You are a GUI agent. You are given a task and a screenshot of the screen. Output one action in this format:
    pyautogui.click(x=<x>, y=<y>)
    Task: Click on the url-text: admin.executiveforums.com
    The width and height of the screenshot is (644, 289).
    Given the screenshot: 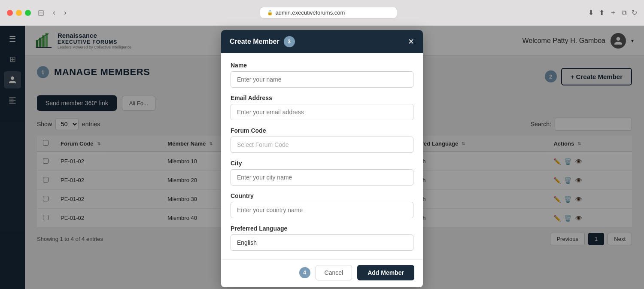 What is the action you would take?
    pyautogui.click(x=310, y=13)
    